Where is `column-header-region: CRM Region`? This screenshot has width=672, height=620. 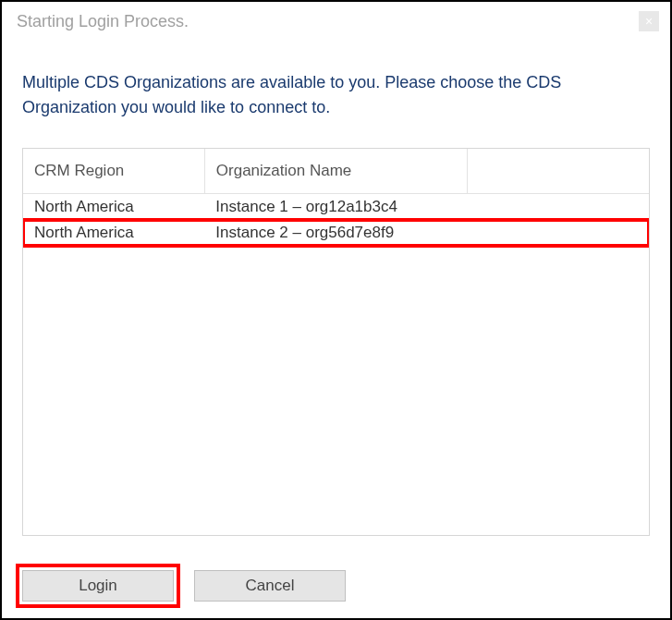 column-header-region: CRM Region is located at coordinates (114, 172).